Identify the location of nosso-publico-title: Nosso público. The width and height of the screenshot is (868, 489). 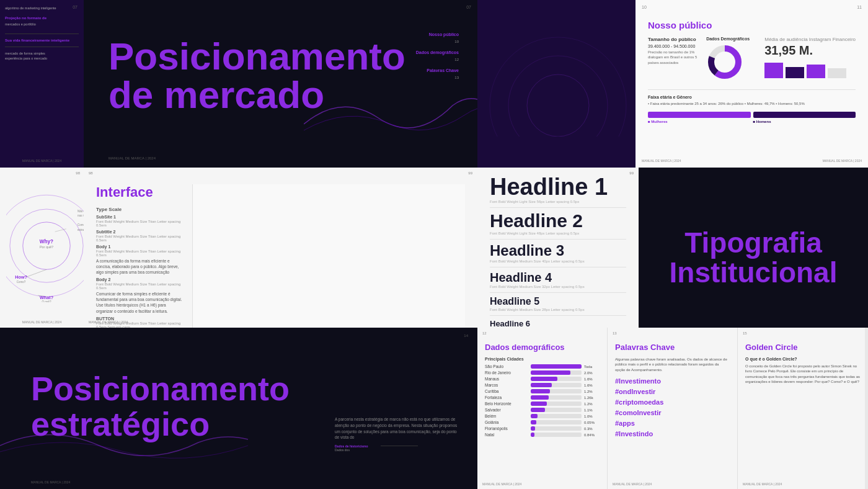
(751, 25).